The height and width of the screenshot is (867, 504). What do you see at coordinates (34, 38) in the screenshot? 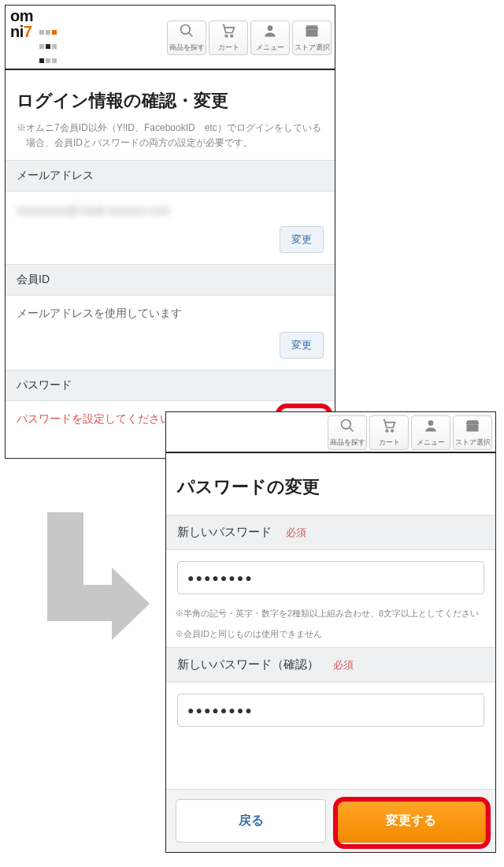
I see `logo: om ni7` at bounding box center [34, 38].